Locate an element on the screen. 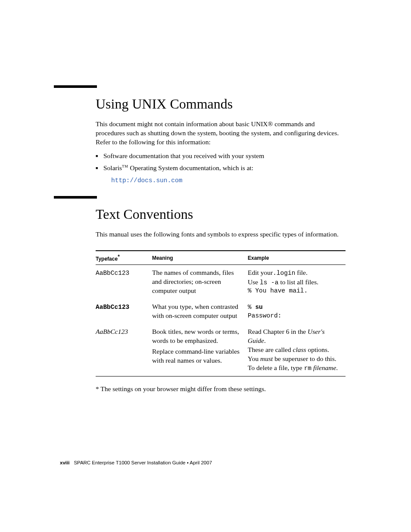 The width and height of the screenshot is (411, 532). col-header-typeface: Typeface* is located at coordinates (124, 258).